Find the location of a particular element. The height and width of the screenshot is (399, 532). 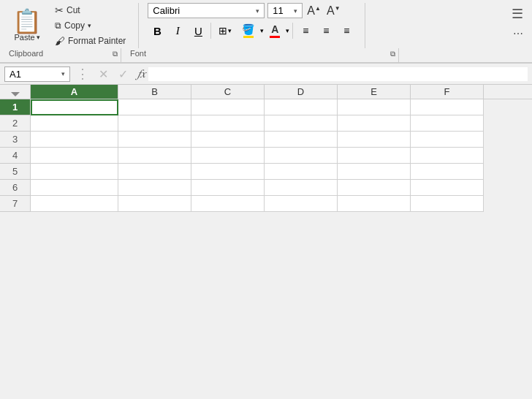

formula-input is located at coordinates (338, 75).